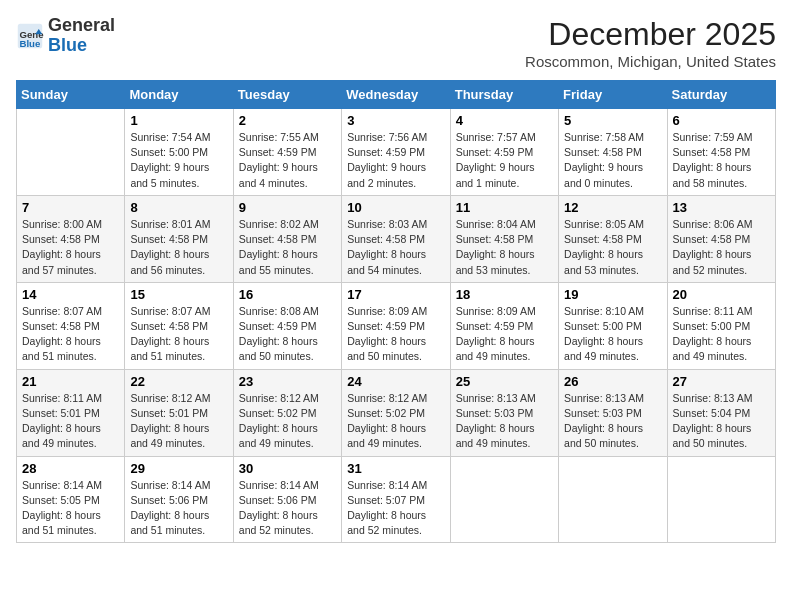 The height and width of the screenshot is (612, 792). What do you see at coordinates (288, 334) in the screenshot?
I see `day-info: Sunrise: 8:08 AM Sunset: 4:59 PM Dayligh…` at bounding box center [288, 334].